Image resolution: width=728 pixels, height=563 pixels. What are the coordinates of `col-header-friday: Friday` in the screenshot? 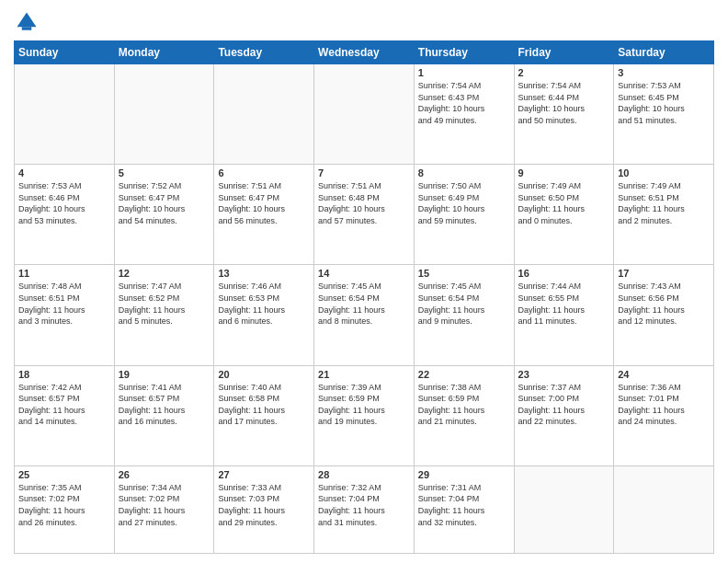 It's located at (564, 53).